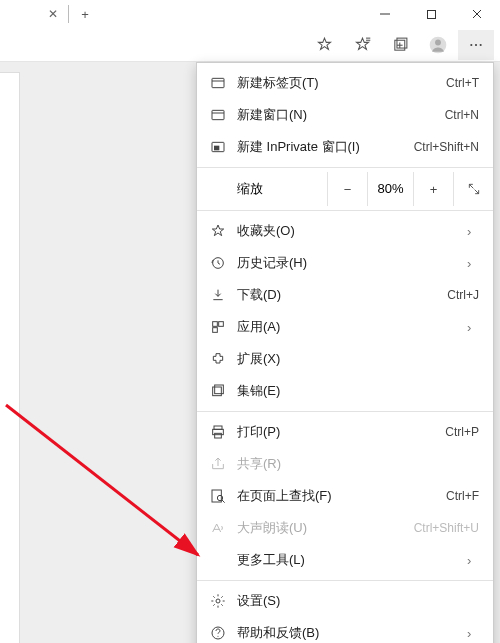 The width and height of the screenshot is (500, 643). Describe the element at coordinates (446, 528) in the screenshot. I see `menu-shortcut: Ctrl+Shift+U` at that location.